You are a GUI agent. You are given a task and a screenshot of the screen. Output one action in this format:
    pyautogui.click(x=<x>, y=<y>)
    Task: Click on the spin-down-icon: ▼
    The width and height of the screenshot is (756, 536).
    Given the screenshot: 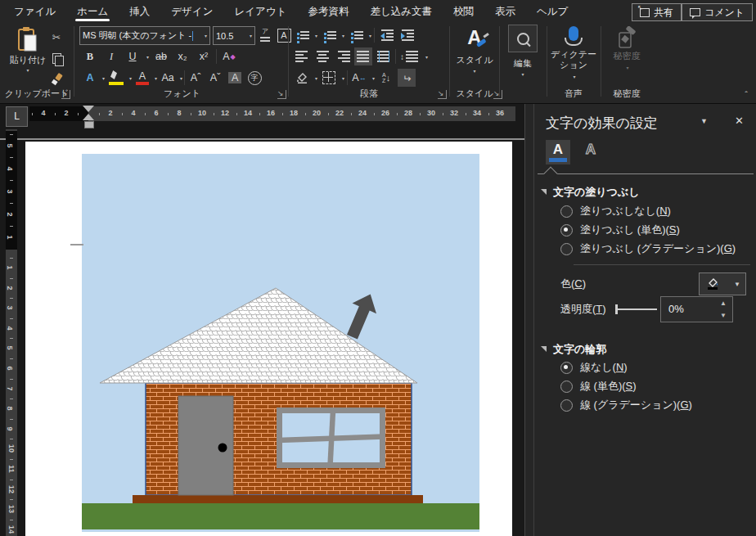 What is the action you would take?
    pyautogui.click(x=723, y=316)
    